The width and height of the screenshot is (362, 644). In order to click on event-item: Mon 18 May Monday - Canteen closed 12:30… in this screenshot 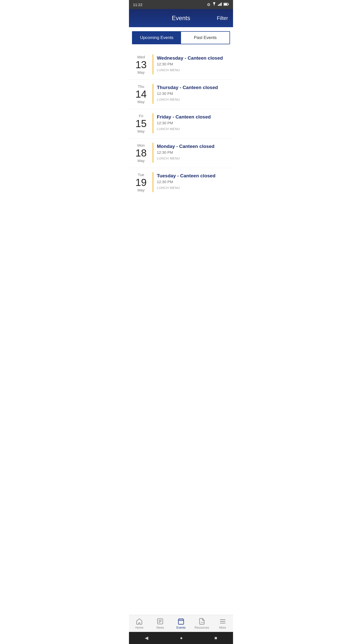, I will do `click(181, 153)`.